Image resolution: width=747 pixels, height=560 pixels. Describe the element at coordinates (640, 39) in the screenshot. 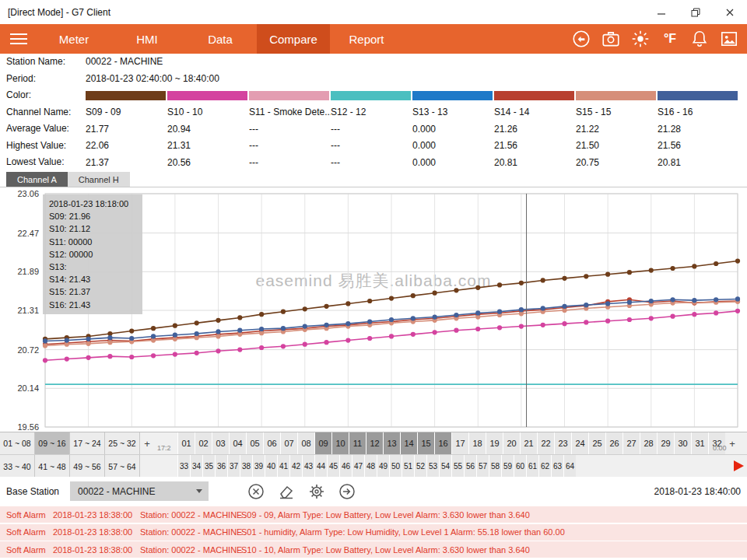

I see `brightness-icon` at that location.